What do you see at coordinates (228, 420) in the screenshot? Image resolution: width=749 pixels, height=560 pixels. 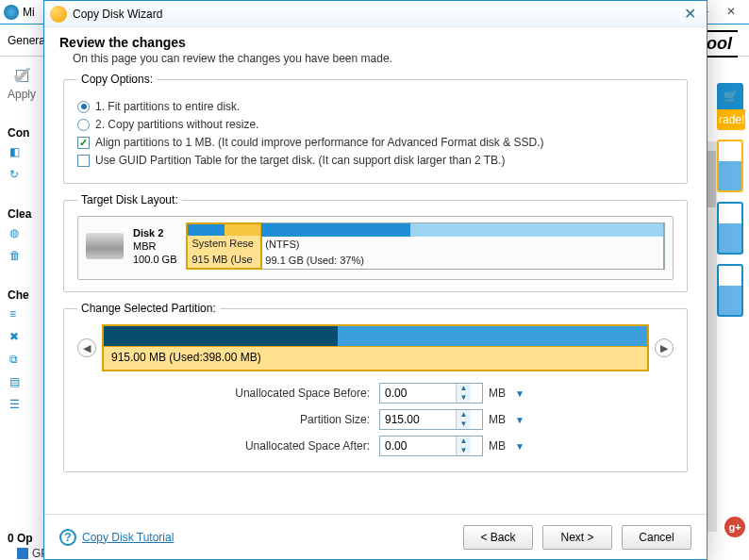 I see `partition-size-label: Partition Size:` at bounding box center [228, 420].